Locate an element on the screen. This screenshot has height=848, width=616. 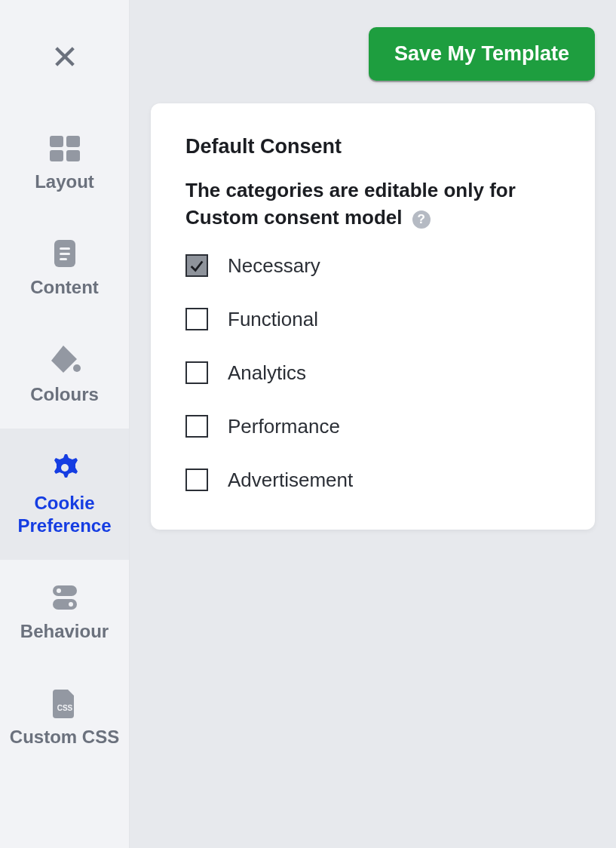
consent-row-performance: Performance is located at coordinates (372, 427).